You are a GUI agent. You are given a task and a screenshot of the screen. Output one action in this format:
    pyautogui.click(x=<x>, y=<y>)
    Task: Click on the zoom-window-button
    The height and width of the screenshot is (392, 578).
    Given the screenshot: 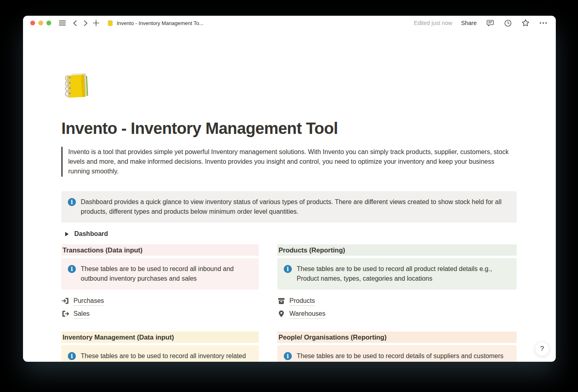 What is the action you would take?
    pyautogui.click(x=49, y=23)
    